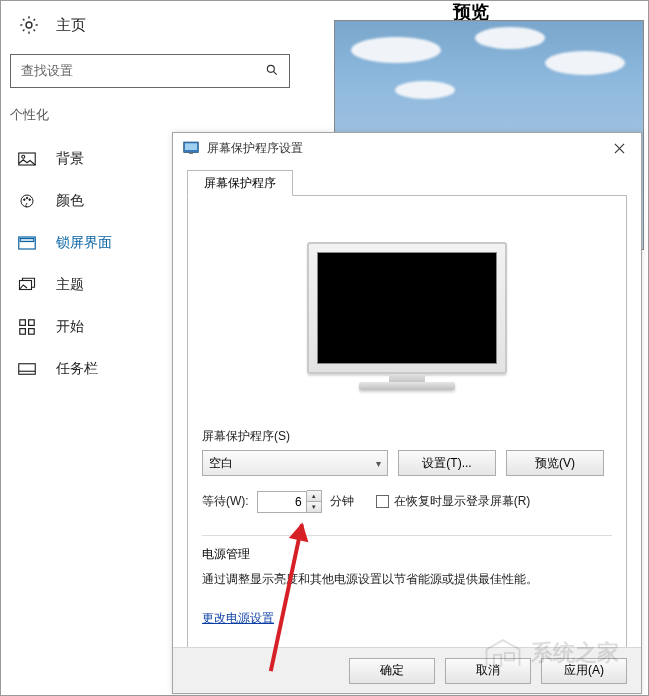  Describe the element at coordinates (240, 183) in the screenshot. I see `tab-screensaver: 屏幕保护程序` at that location.